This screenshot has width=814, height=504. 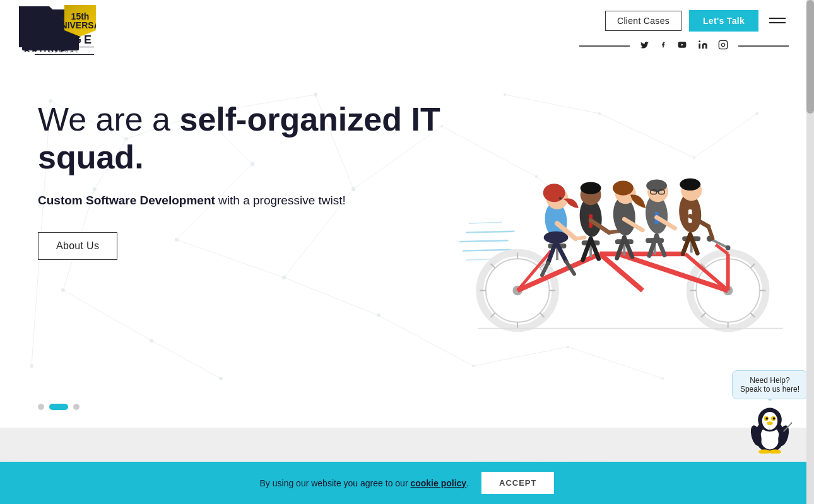 What do you see at coordinates (697, 21) in the screenshot?
I see `header-top-row: Client Cases Let's Talk` at bounding box center [697, 21].